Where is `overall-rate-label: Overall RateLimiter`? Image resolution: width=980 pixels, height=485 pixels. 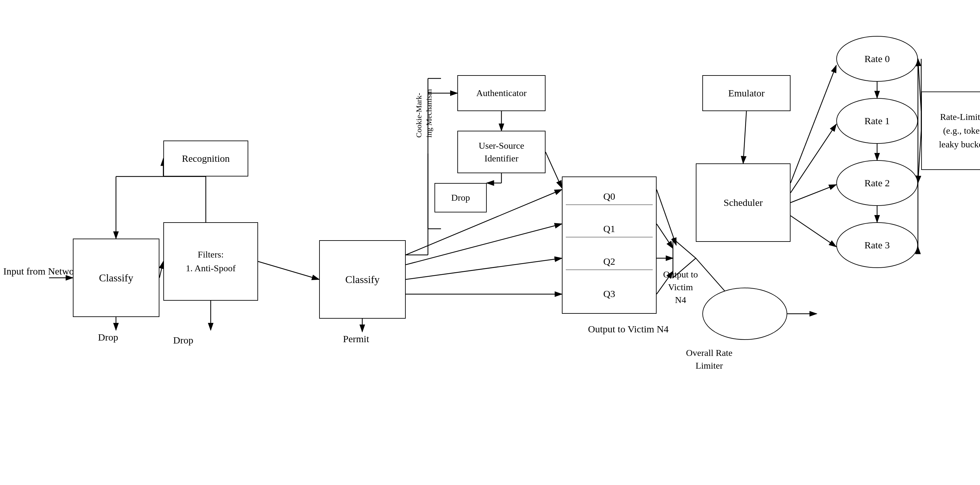
overall-rate-label: Overall RateLimiter is located at coordinates (709, 359).